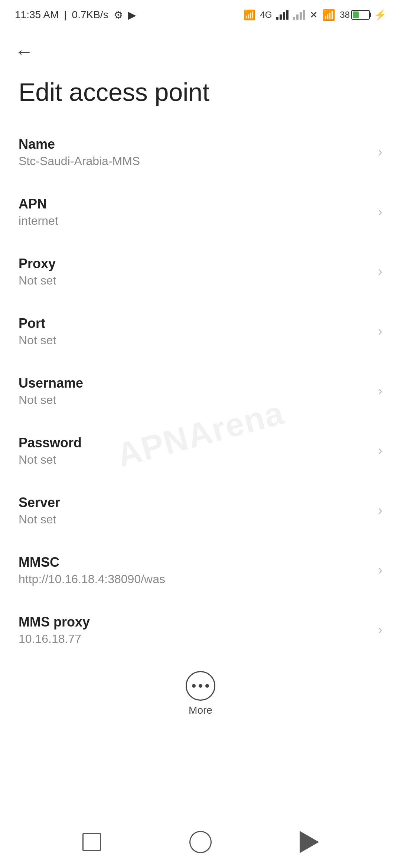 Image resolution: width=401 pixels, height=868 pixels. Describe the element at coordinates (195, 519) in the screenshot. I see `settings-item-server-value: Not set` at that location.